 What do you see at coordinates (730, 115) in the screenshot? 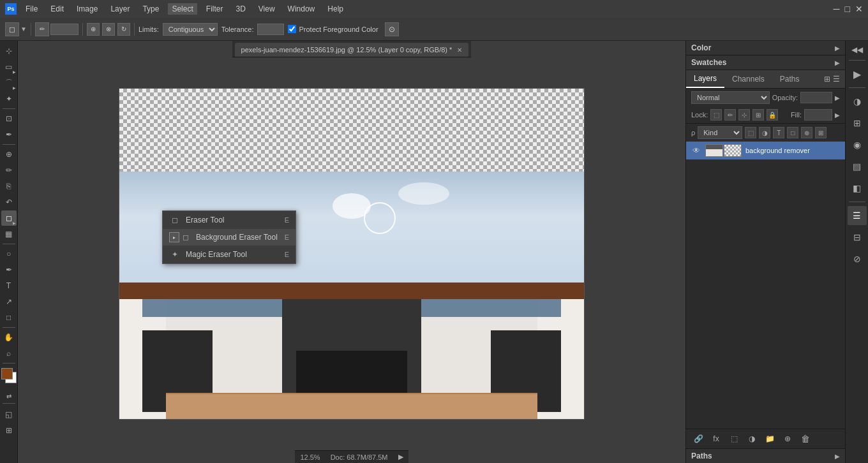
I see `lock-paint-btn: ✏` at bounding box center [730, 115].